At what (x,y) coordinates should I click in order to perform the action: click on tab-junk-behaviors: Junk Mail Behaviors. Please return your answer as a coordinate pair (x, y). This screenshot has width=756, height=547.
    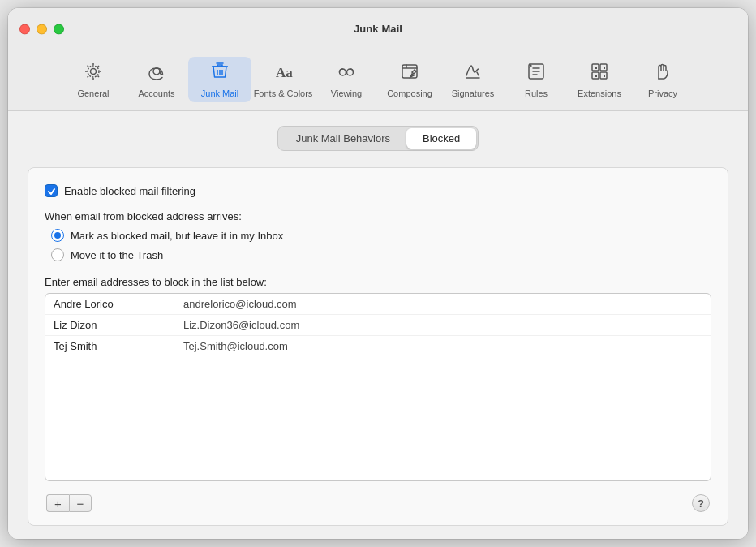
    Looking at the image, I should click on (343, 138).